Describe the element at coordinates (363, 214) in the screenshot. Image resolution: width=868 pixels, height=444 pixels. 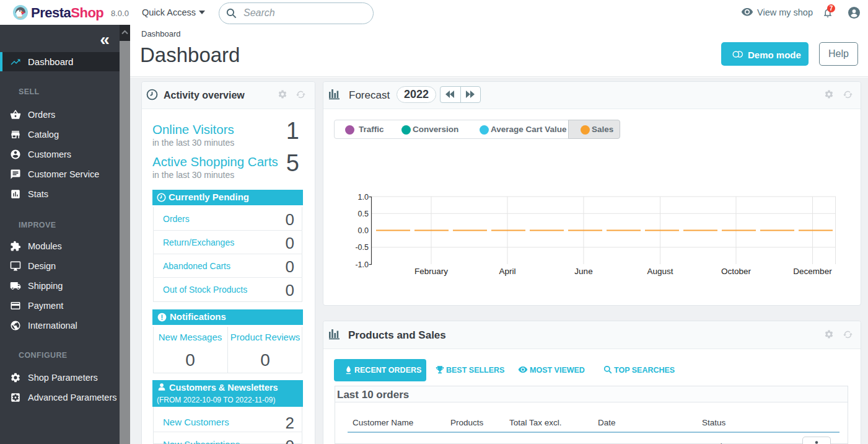
I see `svg-text: 0.5` at that location.